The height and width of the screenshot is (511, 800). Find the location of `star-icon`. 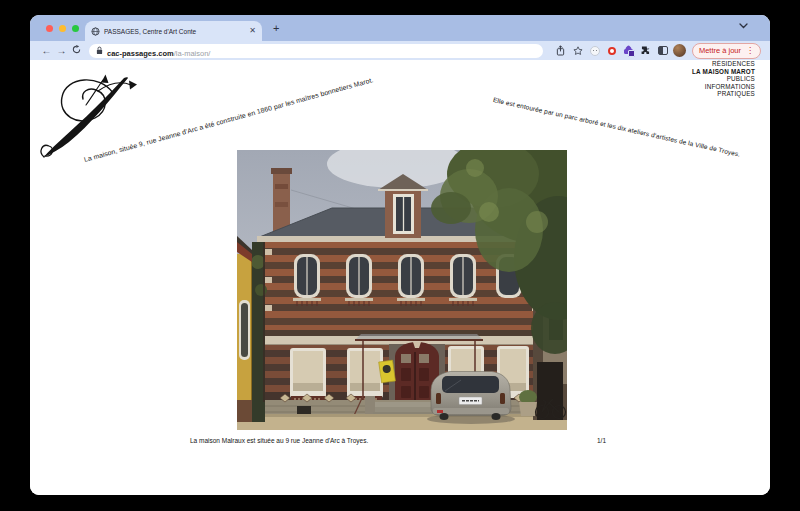

star-icon is located at coordinates (578, 51).